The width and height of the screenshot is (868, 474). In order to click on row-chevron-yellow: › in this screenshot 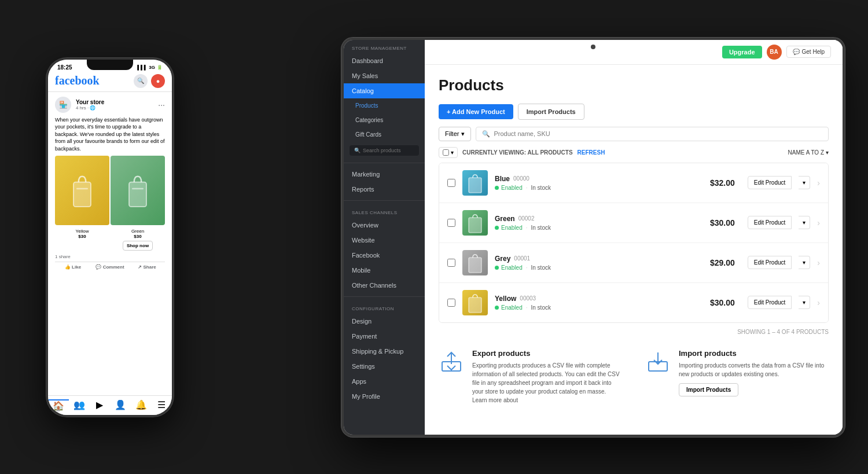, I will do `click(818, 303)`.